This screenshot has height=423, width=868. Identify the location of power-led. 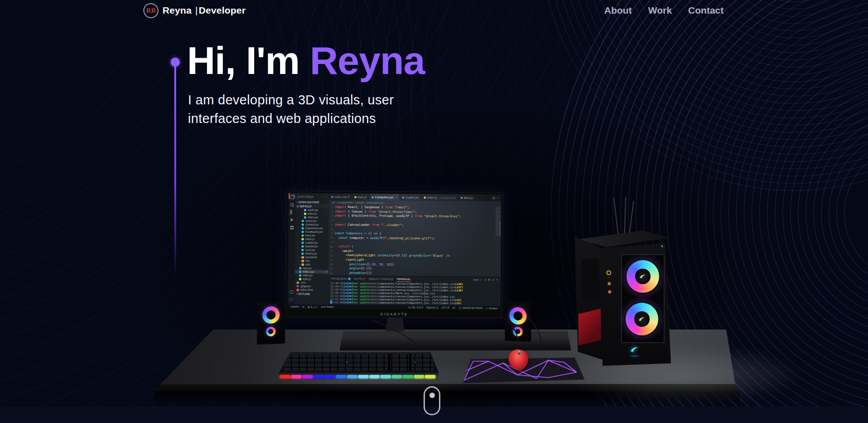
(662, 246).